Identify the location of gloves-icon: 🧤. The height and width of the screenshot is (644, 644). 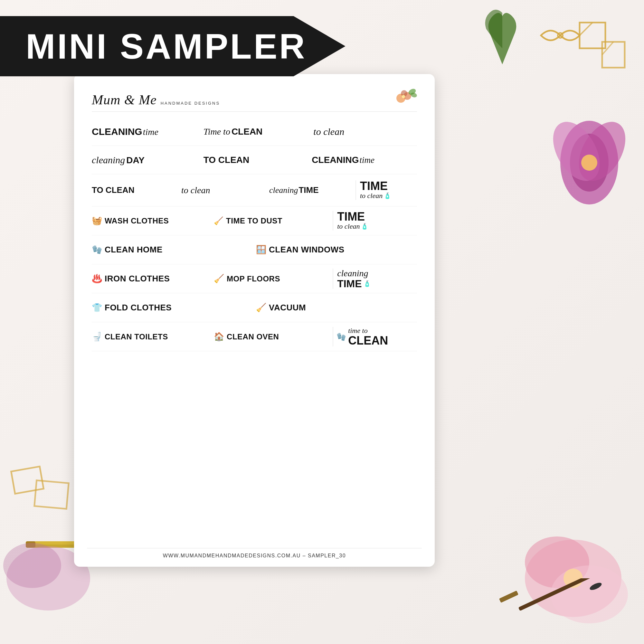
(97, 250).